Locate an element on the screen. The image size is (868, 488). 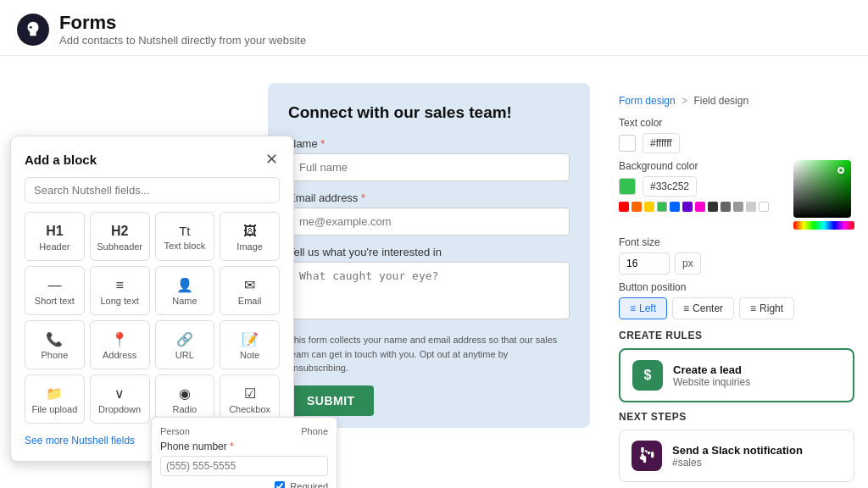
slack-notification-title: Send a Slack notification is located at coordinates (737, 451).